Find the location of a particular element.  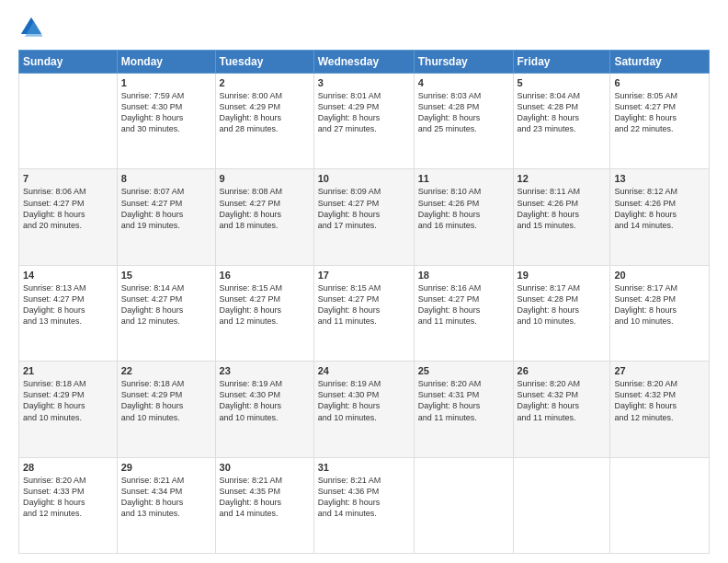

header is located at coordinates (364, 28).